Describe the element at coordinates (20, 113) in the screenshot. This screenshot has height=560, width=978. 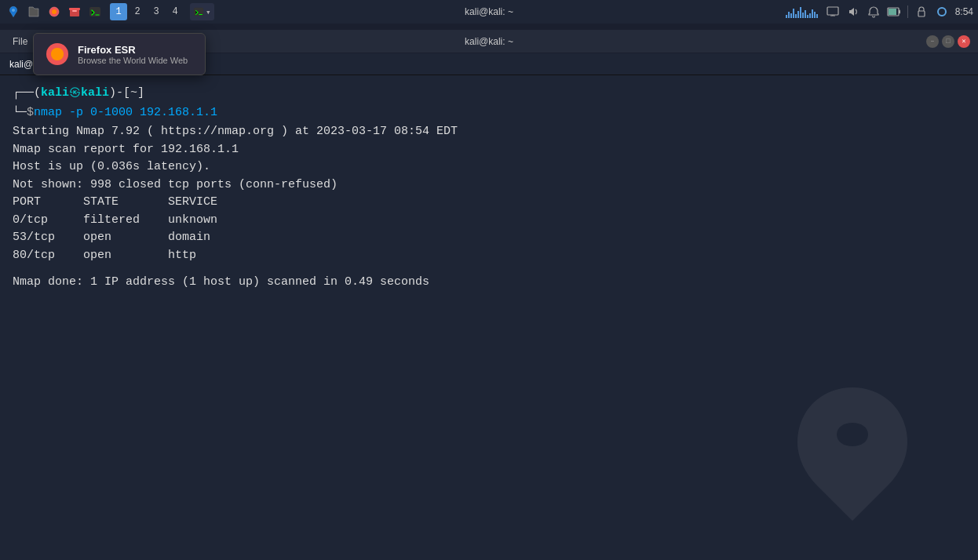
I see `prompt-continuation: └─` at that location.